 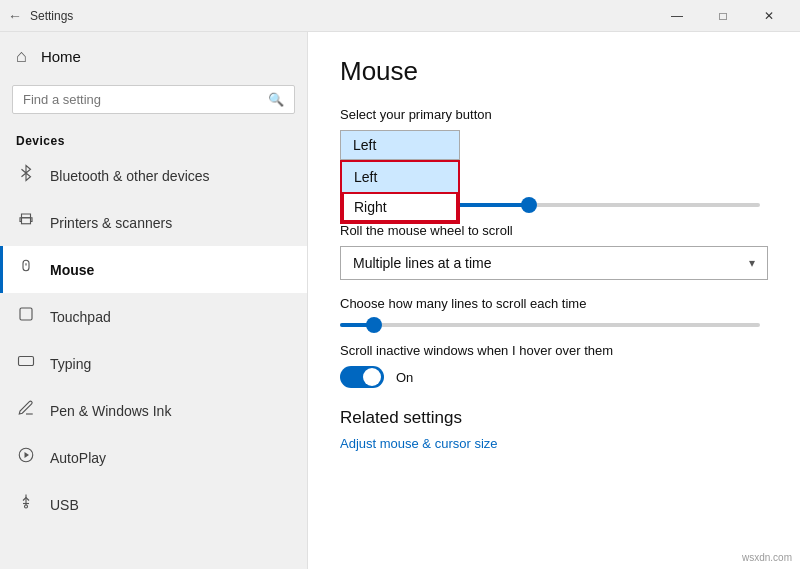 I want to click on lines-slider-thumb, so click(x=374, y=325).